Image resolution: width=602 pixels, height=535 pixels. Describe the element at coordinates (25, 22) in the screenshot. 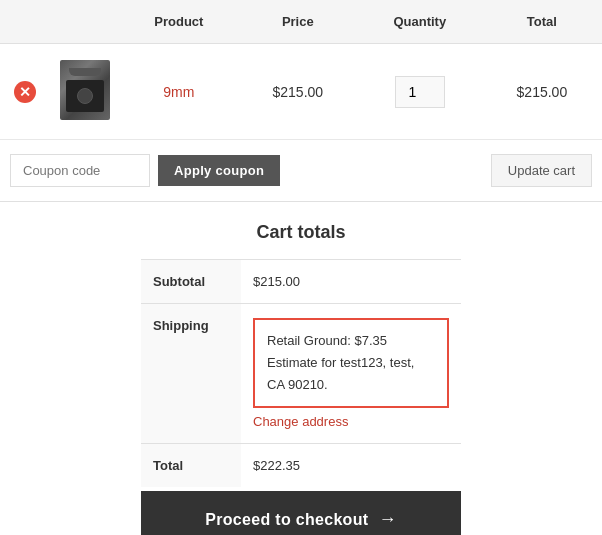

I see `col-header-remove` at that location.